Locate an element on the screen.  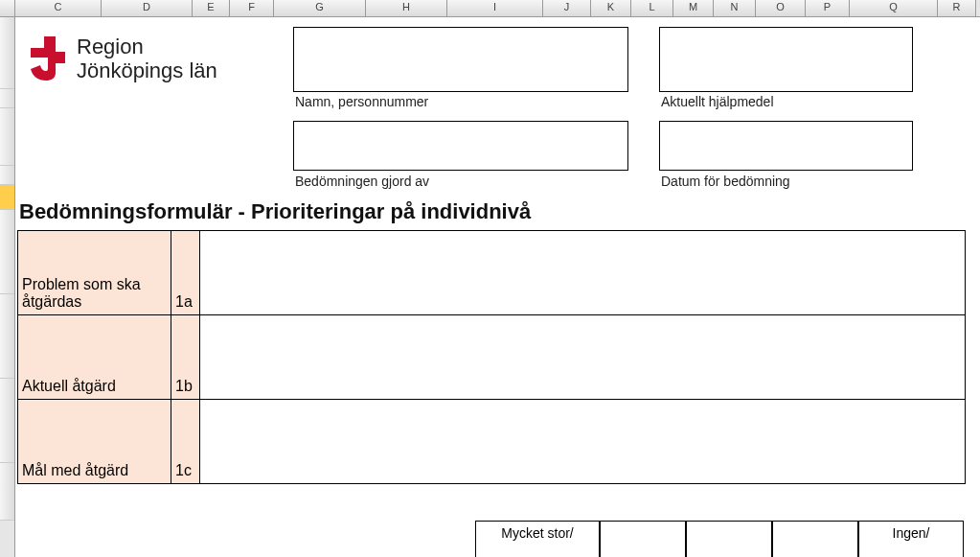
region-logo-icon is located at coordinates (47, 58).